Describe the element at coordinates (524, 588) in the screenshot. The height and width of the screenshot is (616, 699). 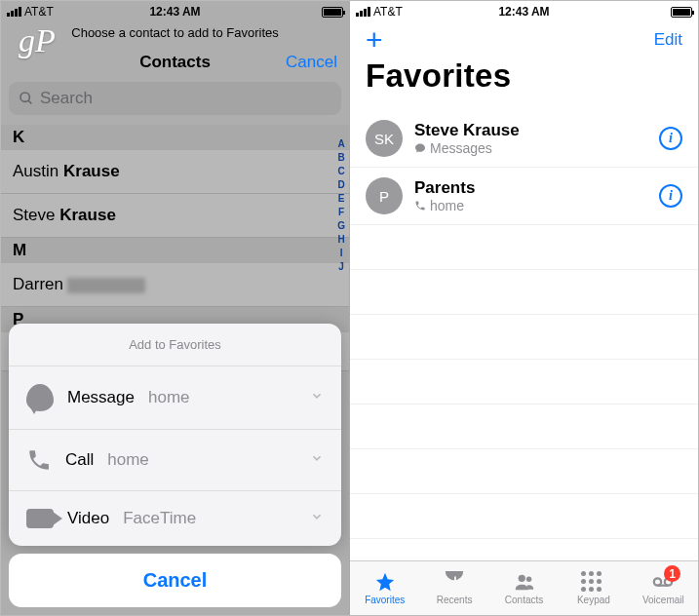
I see `tab-bar: Favorites Recents Contacts Keypad 1 Voic…` at that location.